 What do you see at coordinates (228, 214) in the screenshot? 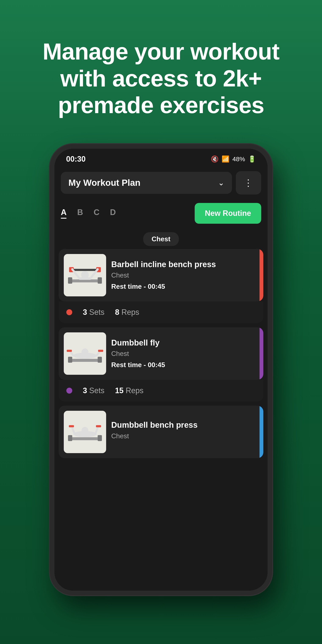
I see `new-routine-button: New Routine` at bounding box center [228, 214].